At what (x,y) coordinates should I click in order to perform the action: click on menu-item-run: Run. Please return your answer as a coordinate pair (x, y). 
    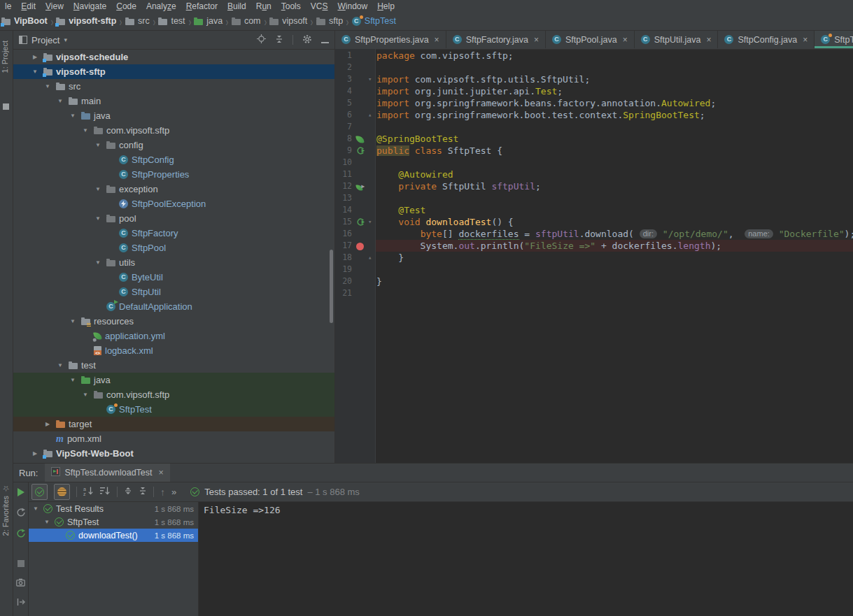
    Looking at the image, I should click on (264, 6).